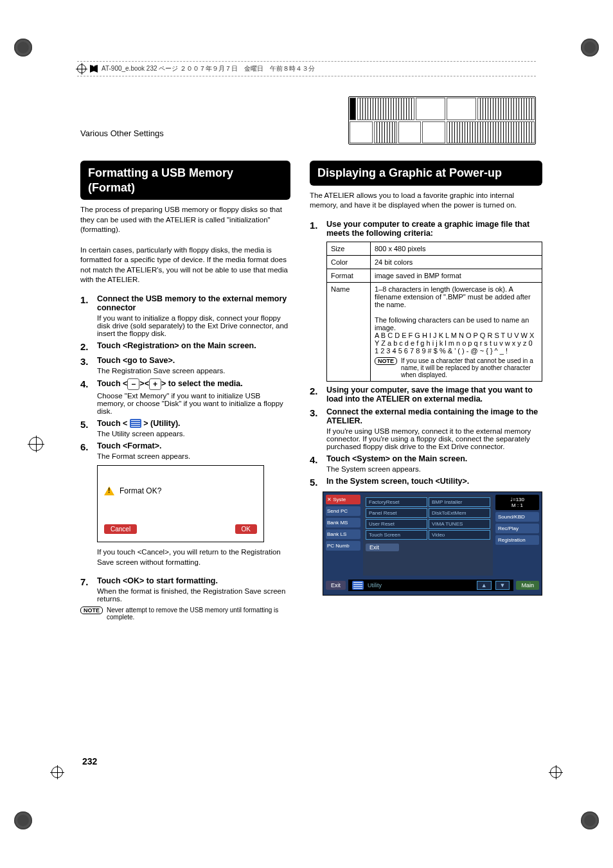 The width and height of the screenshot is (613, 868). I want to click on utility-label: Utility, so click(420, 585).